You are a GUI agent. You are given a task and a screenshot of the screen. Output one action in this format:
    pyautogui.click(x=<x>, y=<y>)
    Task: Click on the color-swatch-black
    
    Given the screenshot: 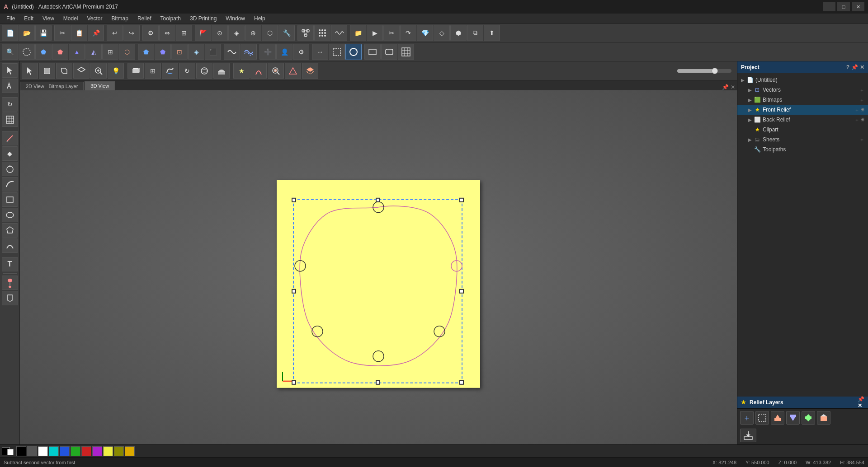 What is the action you would take?
    pyautogui.click(x=21, y=451)
    